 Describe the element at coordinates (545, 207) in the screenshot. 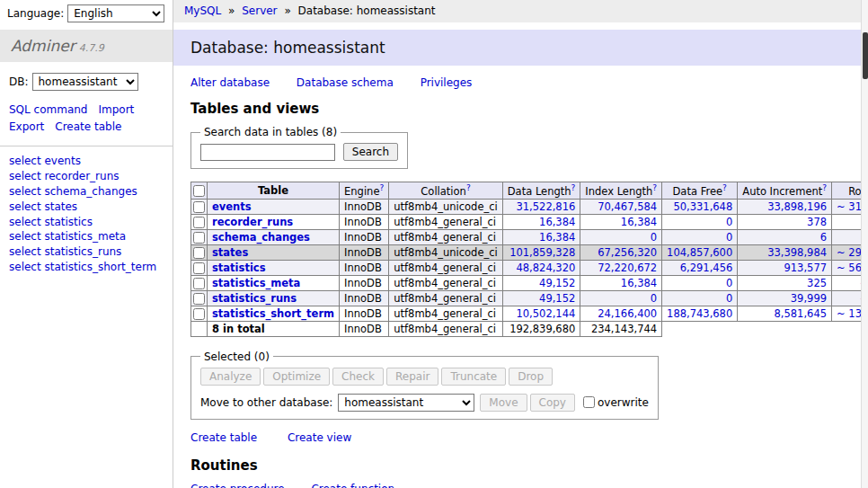

I see `data-length-link: 31,522,816` at that location.